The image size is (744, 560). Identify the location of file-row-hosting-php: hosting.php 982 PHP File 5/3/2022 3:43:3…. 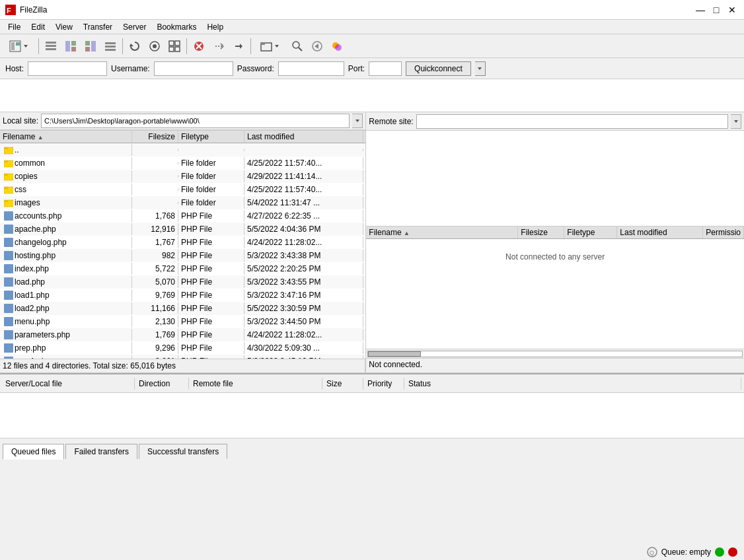
(182, 256).